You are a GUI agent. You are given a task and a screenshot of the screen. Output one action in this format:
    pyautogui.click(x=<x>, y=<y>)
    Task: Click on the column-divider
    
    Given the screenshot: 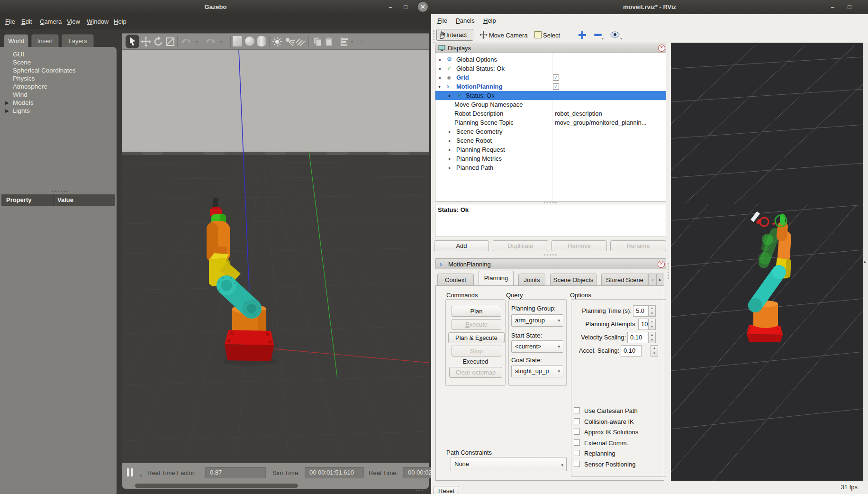 What is the action you would take?
    pyautogui.click(x=53, y=200)
    